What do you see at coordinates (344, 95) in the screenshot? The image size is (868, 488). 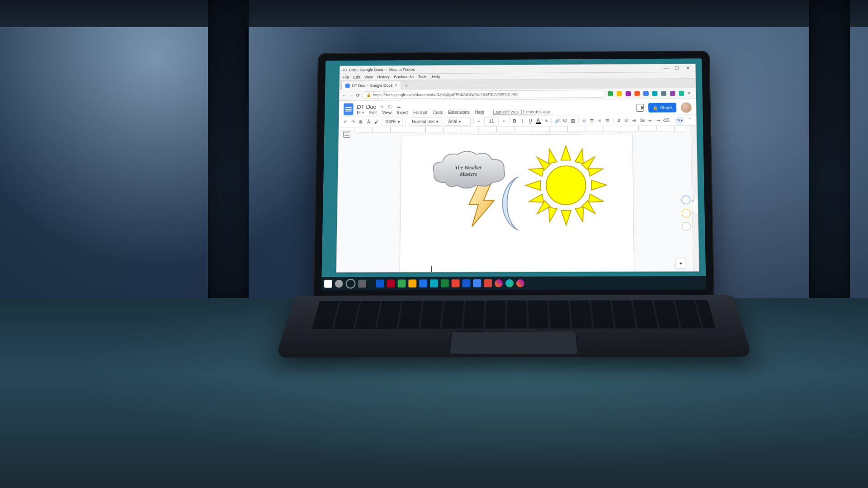 I see `back-button: ←` at bounding box center [344, 95].